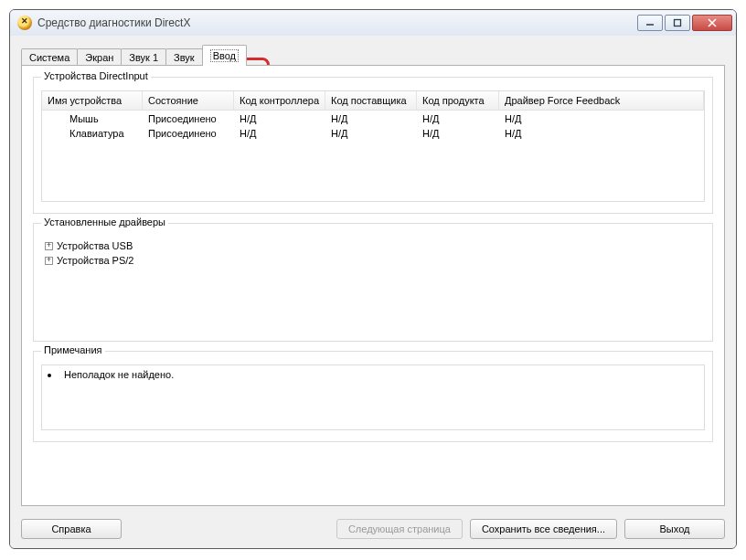  Describe the element at coordinates (373, 396) in the screenshot. I see `group-notes: Примечания Неполадок не найдено.` at that location.